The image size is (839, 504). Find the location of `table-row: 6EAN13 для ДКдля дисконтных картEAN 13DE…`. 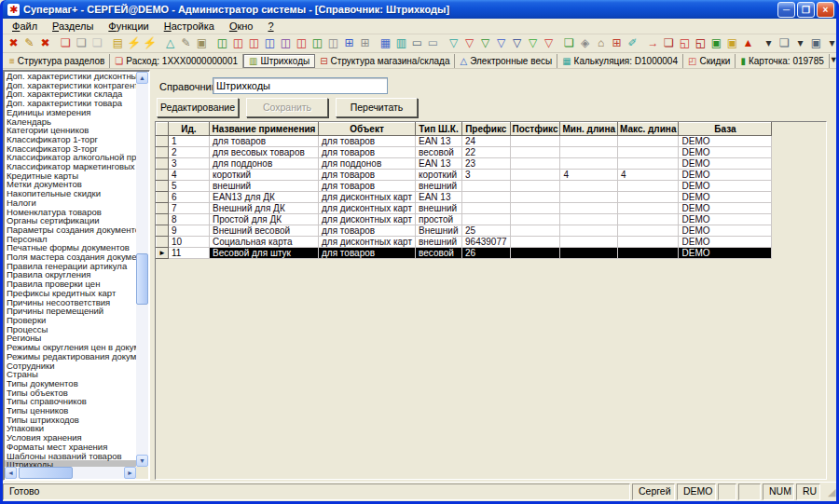

table-row: 6EAN13 для ДКдля дисконтных картEAN 13DE… is located at coordinates (464, 198).